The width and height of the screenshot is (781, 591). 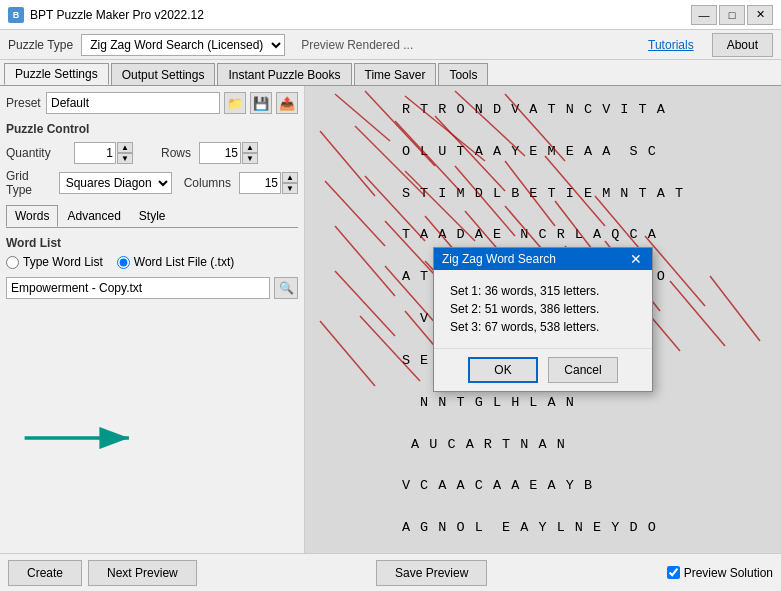 What do you see at coordinates (54, 262) in the screenshot?
I see `radio-type-word-list: Type Word List` at bounding box center [54, 262].